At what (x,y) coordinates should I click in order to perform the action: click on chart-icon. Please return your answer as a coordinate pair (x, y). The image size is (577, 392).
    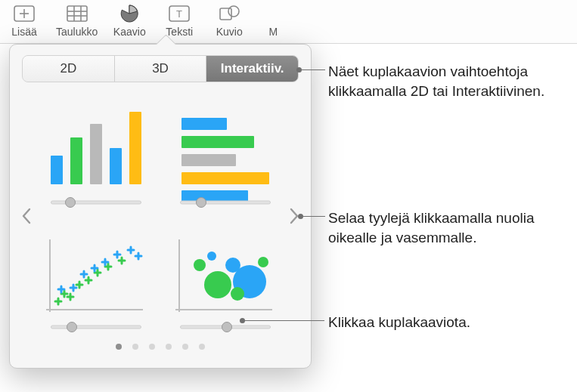
    Looking at the image, I should click on (129, 14).